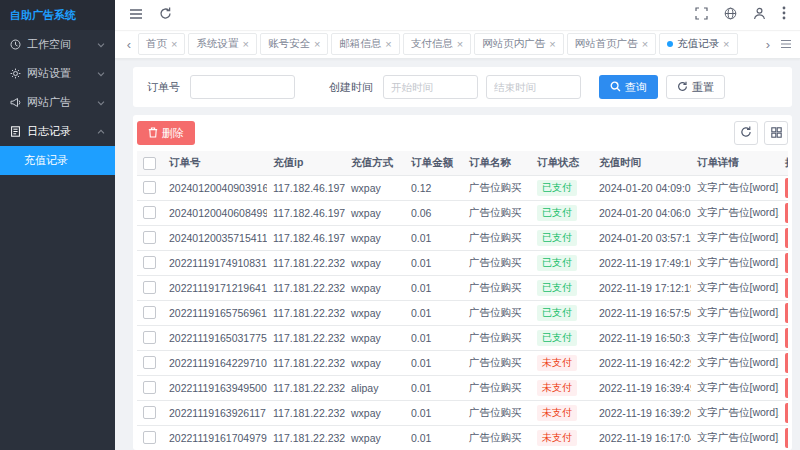 Image resolution: width=800 pixels, height=450 pixels. What do you see at coordinates (58, 132) in the screenshot?
I see `sidebar-item: 日志记录` at bounding box center [58, 132].